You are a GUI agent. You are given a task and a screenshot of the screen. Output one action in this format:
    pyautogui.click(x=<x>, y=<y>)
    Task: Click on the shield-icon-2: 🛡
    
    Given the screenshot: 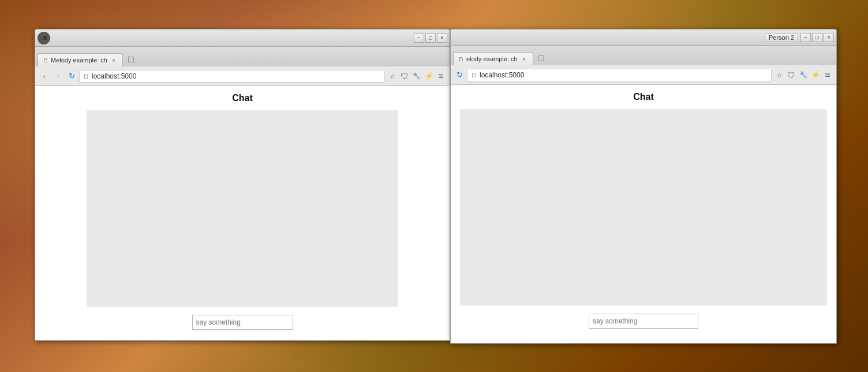 What is the action you would take?
    pyautogui.click(x=791, y=75)
    